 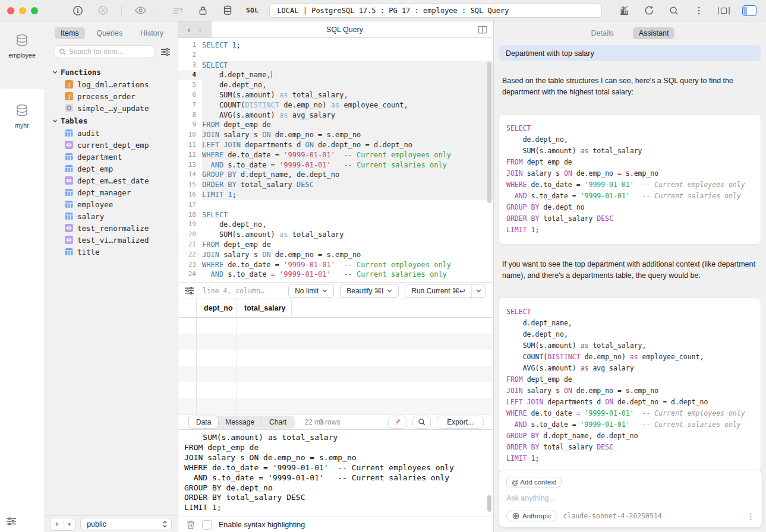 I want to click on editor-line-8: 8 AVG(s.amount) as avg_salary, so click(x=336, y=115).